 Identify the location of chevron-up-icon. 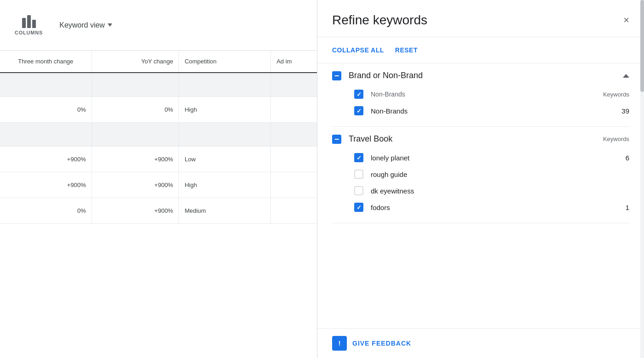
(626, 76).